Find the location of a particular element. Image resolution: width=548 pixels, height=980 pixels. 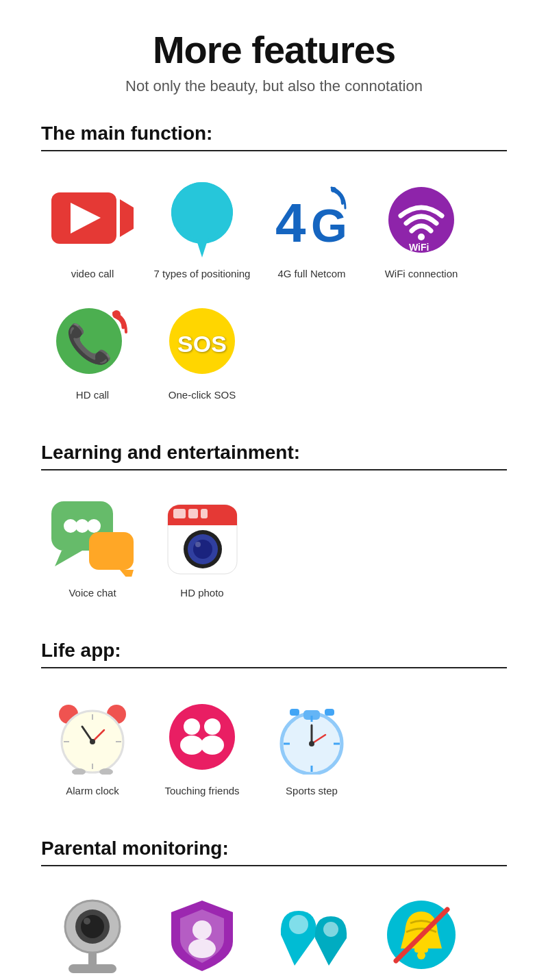

hd-call-icon-wrap: 📞 is located at coordinates (92, 341).